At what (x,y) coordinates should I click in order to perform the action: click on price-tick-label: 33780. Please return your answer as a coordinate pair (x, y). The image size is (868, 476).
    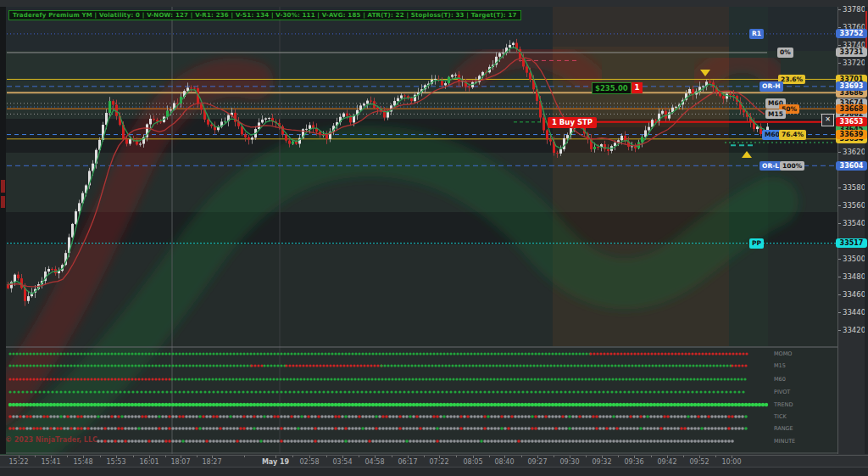
    Looking at the image, I should click on (854, 9).